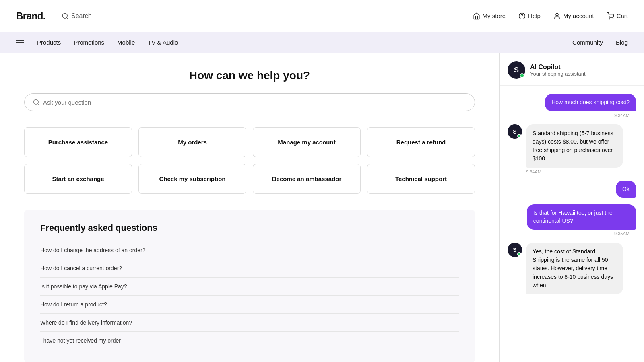  Describe the element at coordinates (489, 16) in the screenshot. I see `my-store-nav: My store` at that location.